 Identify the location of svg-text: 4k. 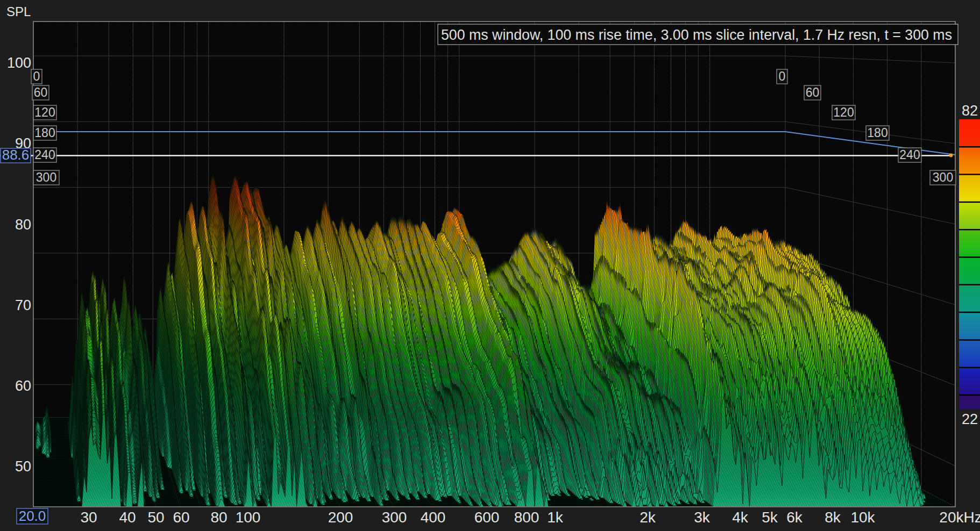
(740, 517).